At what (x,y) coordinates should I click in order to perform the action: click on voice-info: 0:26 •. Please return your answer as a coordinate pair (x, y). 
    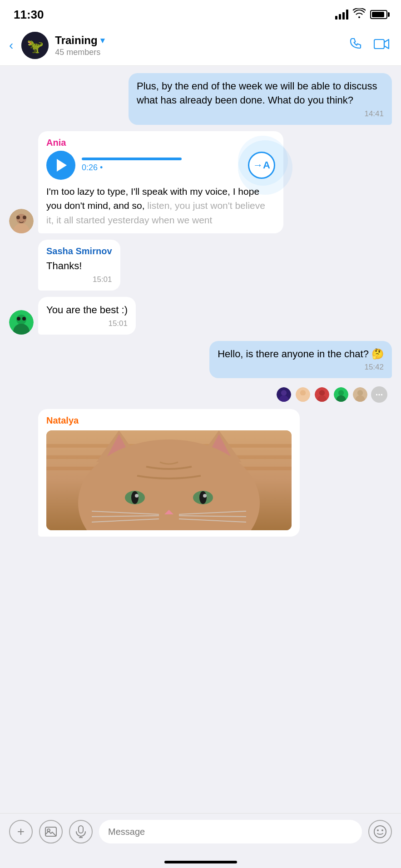
    Looking at the image, I should click on (162, 165).